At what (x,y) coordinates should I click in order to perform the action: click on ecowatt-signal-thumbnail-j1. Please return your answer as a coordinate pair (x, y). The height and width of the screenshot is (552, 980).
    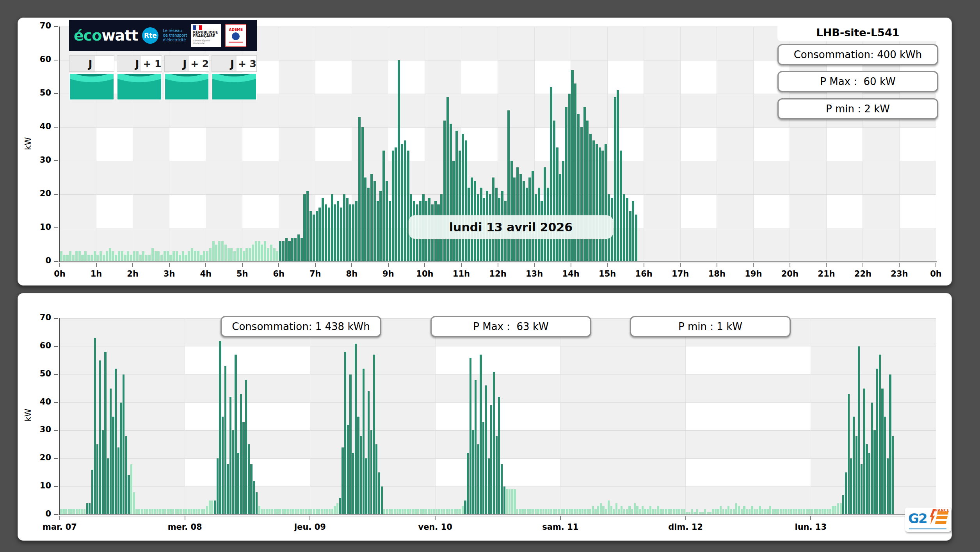
    Looking at the image, I should click on (139, 87).